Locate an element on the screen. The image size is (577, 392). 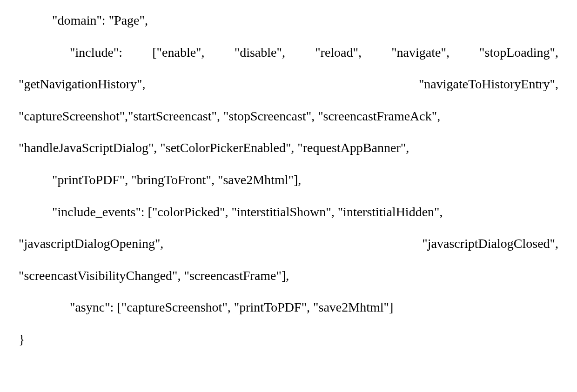
code-text: "navigateToHistoryEntry", is located at coordinates (489, 85).